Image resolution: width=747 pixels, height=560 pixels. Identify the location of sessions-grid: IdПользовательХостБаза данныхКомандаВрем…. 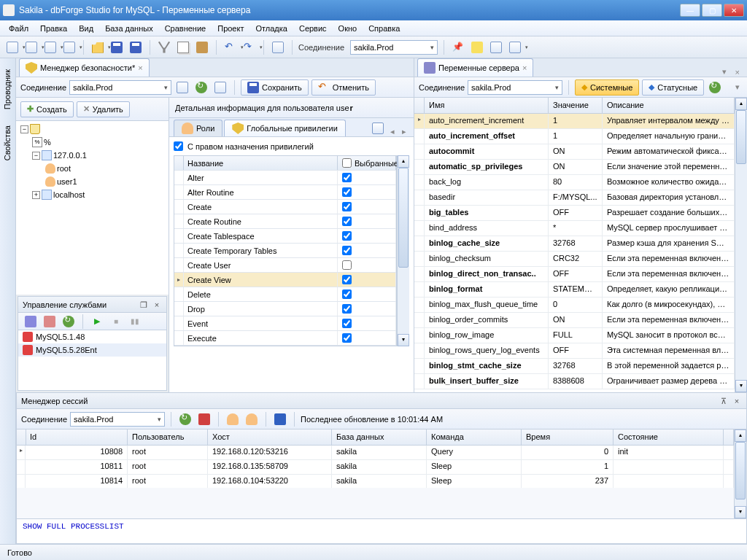
(375, 459).